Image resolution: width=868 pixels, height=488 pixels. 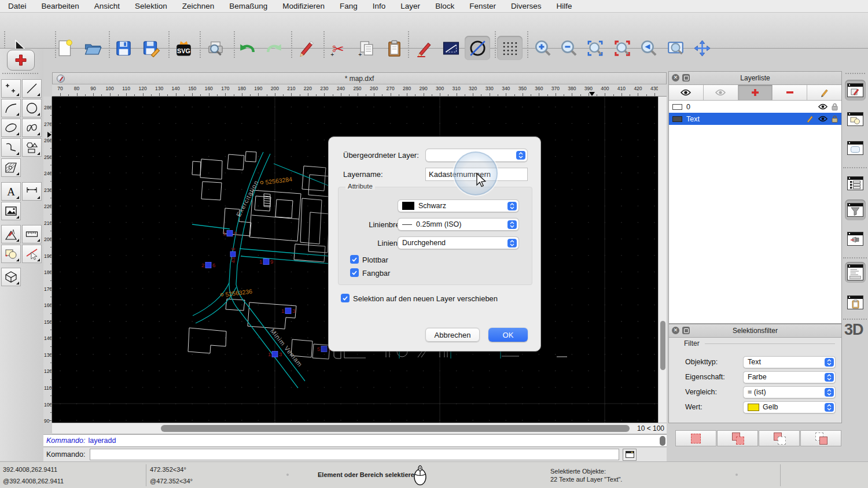 I want to click on circle-tool-button, so click(x=477, y=48).